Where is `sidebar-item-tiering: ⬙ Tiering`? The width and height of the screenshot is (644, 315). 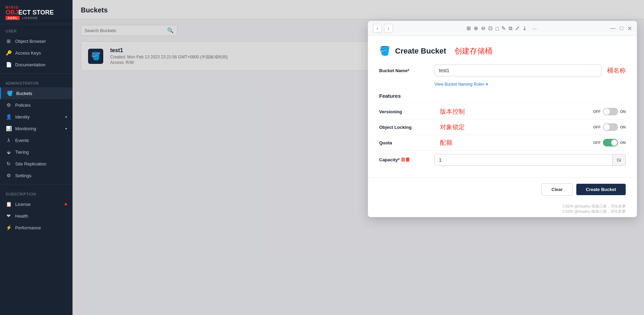 sidebar-item-tiering: ⬙ Tiering is located at coordinates (36, 152).